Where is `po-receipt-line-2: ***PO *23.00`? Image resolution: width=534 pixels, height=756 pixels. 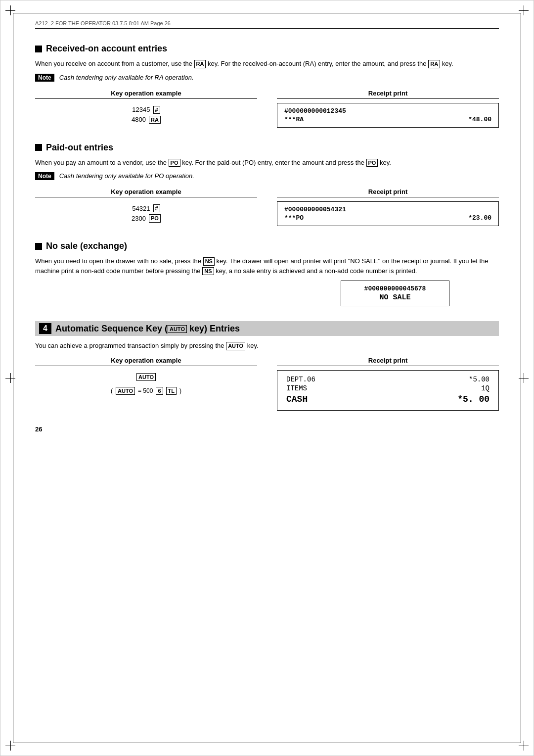 po-receipt-line-2: ***PO *23.00 is located at coordinates (388, 218).